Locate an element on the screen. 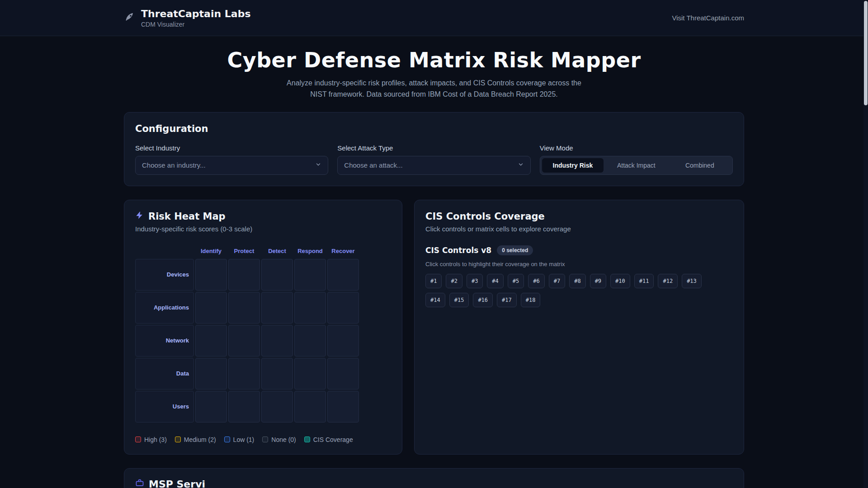 The height and width of the screenshot is (488, 868). view-mode-combined: Combined is located at coordinates (700, 165).